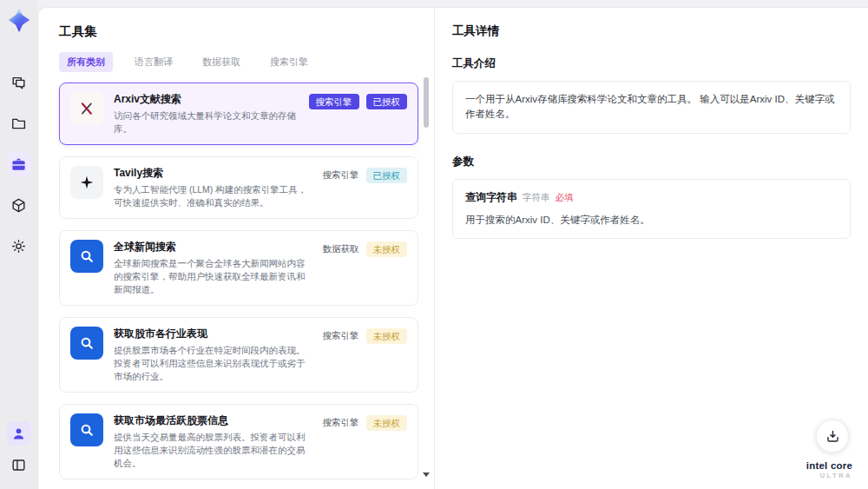 The image size is (868, 489). I want to click on tool-card-text: 获取股市各行业表现提供股票市场各个行业在特定时间段内的表现。投资者可以利用这些信…, so click(214, 354).